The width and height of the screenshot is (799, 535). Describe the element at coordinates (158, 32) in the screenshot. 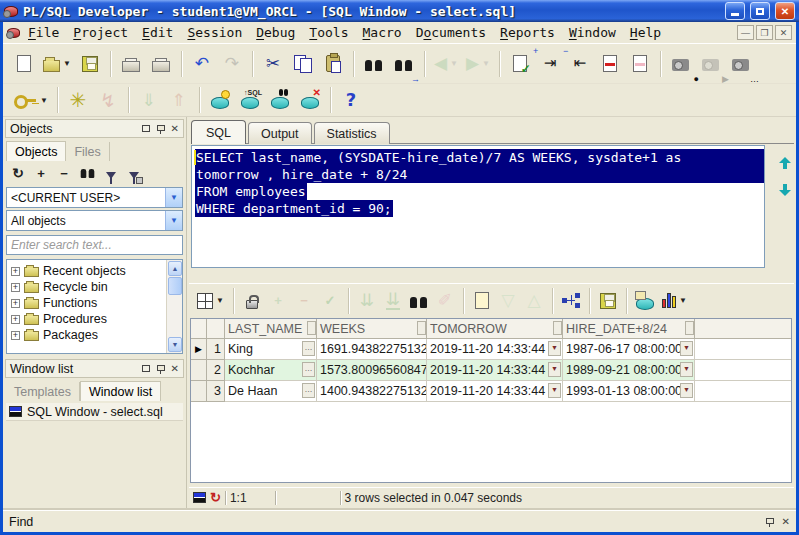

I see `menu-edit: Edit` at that location.